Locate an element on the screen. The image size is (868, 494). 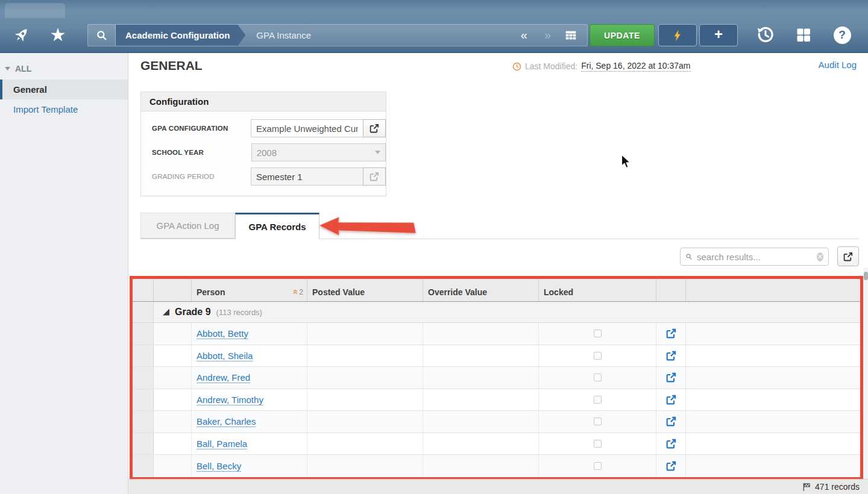
table-view-icon is located at coordinates (573, 35).